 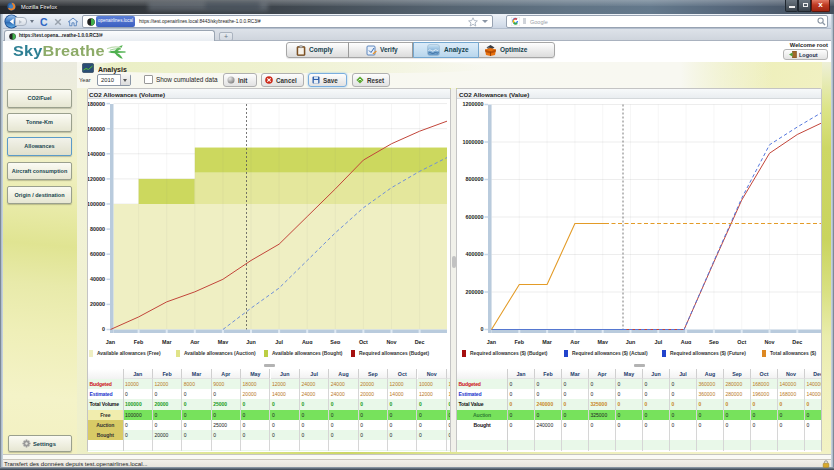 I want to click on svg-text: 600000, so click(x=475, y=217).